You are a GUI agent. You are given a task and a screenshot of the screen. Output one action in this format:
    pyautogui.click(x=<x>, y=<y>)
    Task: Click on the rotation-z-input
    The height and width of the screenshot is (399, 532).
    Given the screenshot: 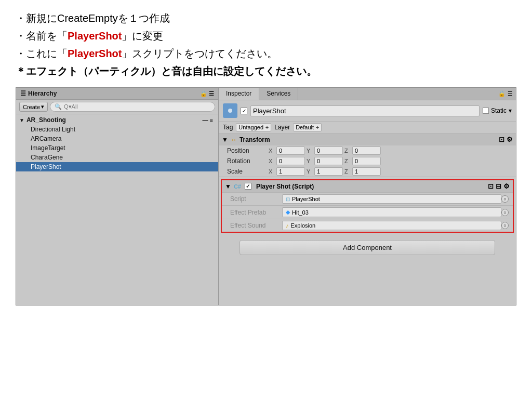 What is the action you would take?
    pyautogui.click(x=367, y=161)
    